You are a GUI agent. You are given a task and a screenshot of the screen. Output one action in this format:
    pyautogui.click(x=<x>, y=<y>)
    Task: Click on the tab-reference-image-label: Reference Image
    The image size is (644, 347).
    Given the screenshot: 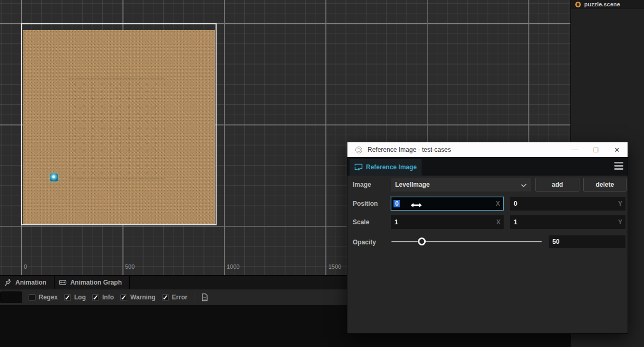 What is the action you would take?
    pyautogui.click(x=391, y=167)
    